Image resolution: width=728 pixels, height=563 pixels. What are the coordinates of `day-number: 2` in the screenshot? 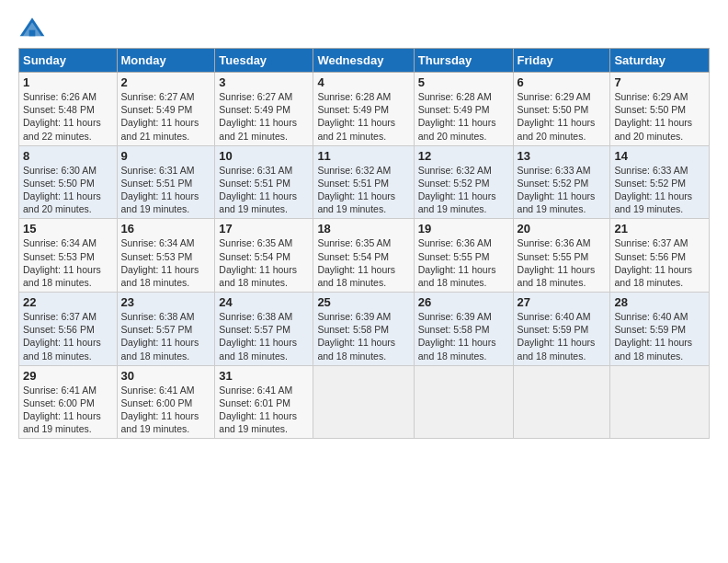 It's located at (166, 83).